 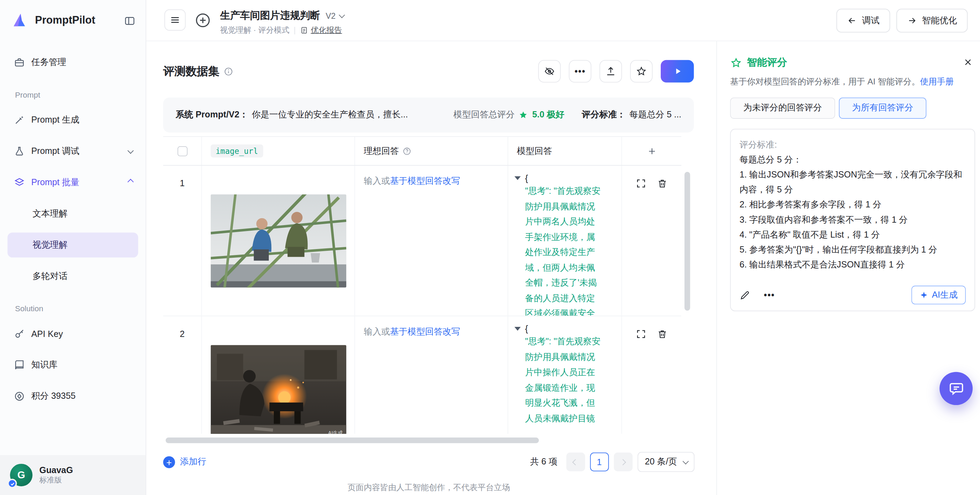 What do you see at coordinates (352, 441) in the screenshot?
I see `horizontal-scrollbar-thumb` at bounding box center [352, 441].